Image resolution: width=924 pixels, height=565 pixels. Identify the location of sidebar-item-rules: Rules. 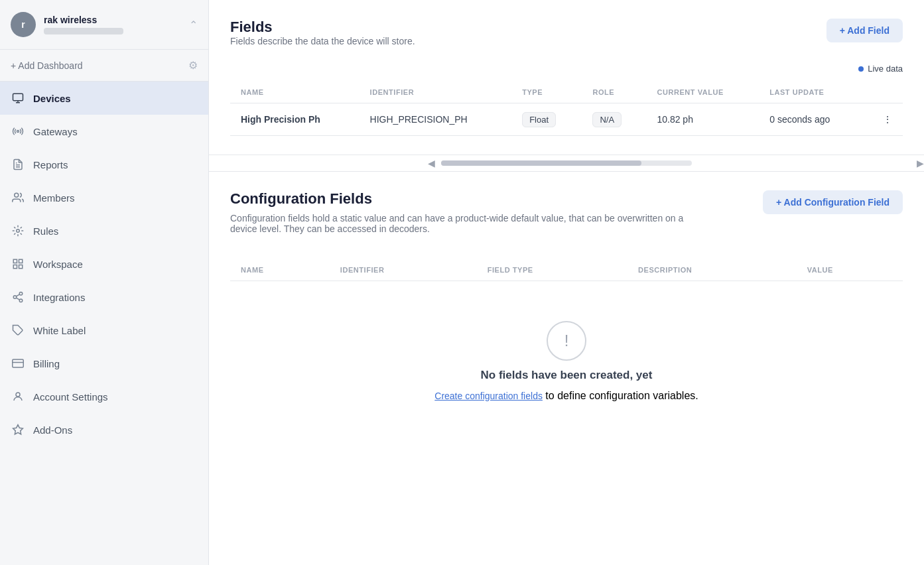
(104, 231).